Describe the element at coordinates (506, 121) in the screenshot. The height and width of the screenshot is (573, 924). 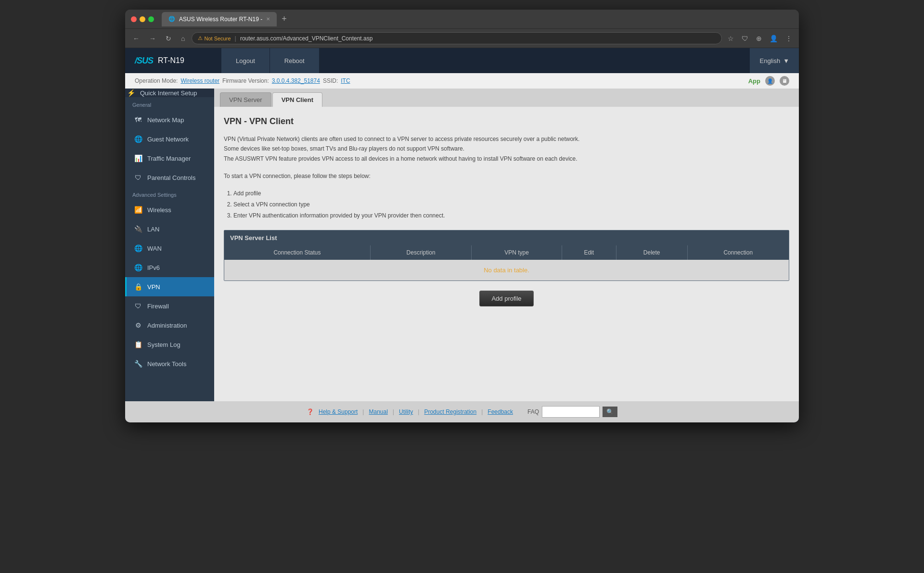
I see `page-title: VPN - VPN Client` at that location.